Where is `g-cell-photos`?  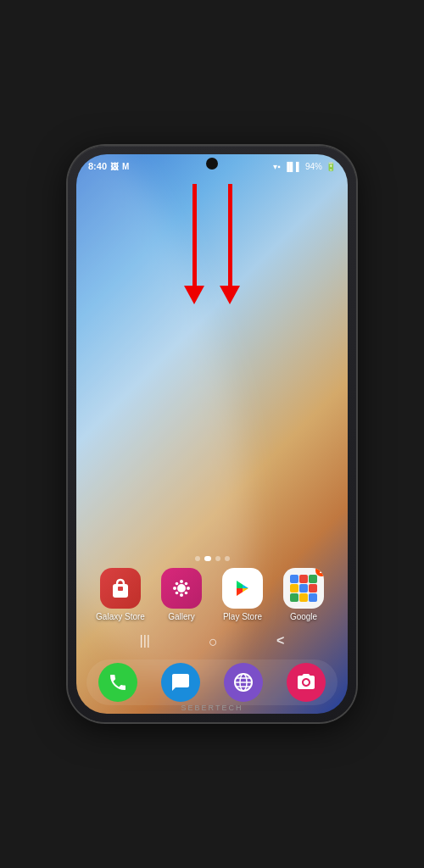 g-cell-photos is located at coordinates (294, 598).